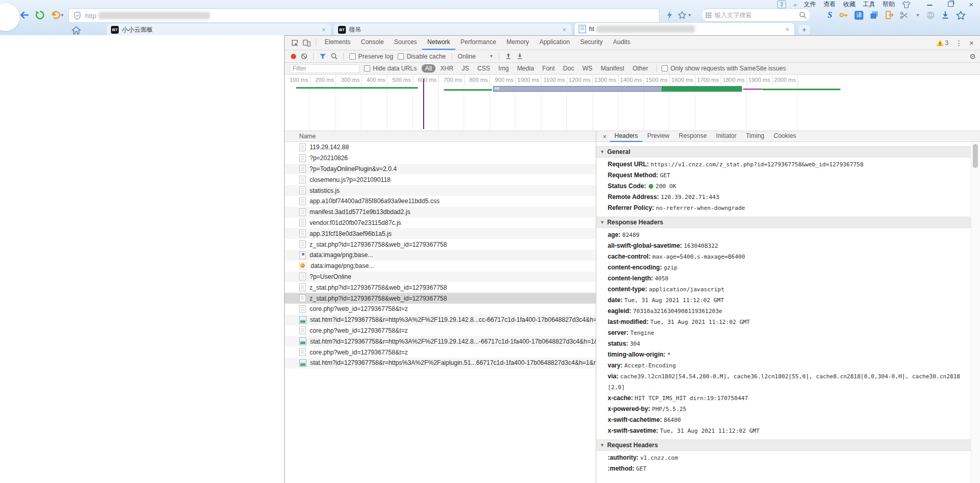  I want to click on filter-pill-img: Img, so click(503, 68).